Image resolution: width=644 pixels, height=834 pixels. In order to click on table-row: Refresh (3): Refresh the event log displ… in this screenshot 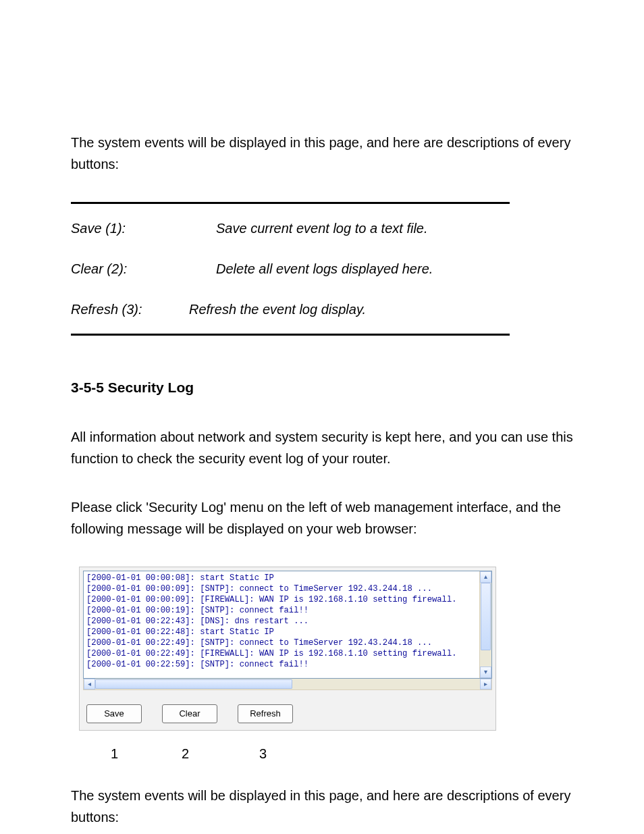, I will do `click(290, 309)`.